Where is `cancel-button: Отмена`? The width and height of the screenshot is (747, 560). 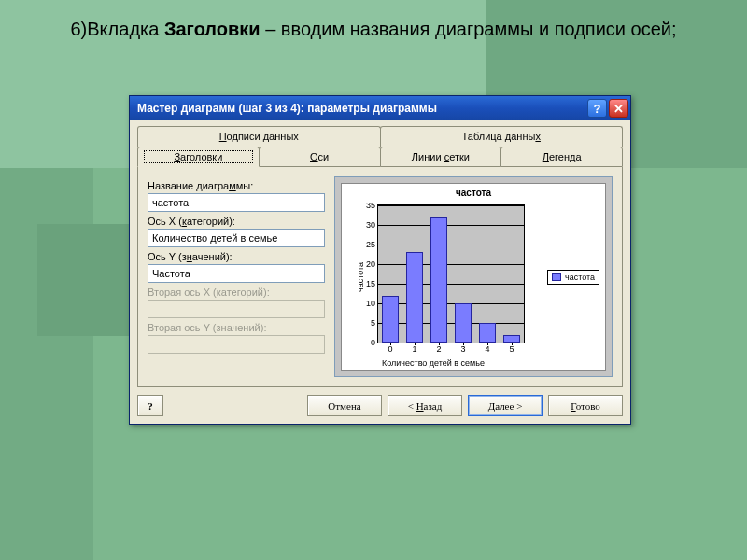
cancel-button: Отмена is located at coordinates (345, 405).